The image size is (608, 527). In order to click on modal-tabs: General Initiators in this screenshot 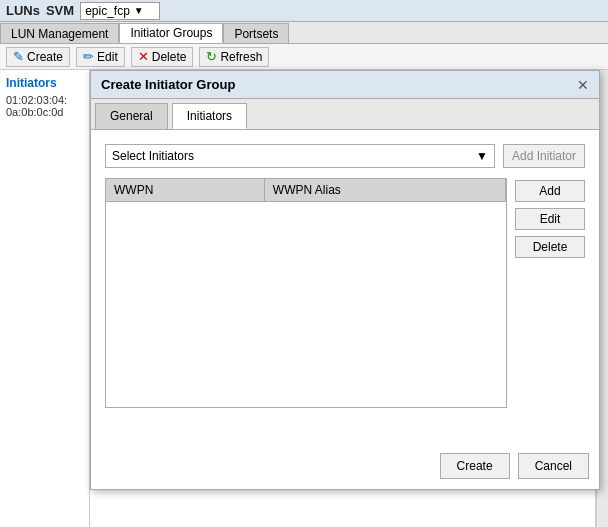, I will do `click(345, 114)`.